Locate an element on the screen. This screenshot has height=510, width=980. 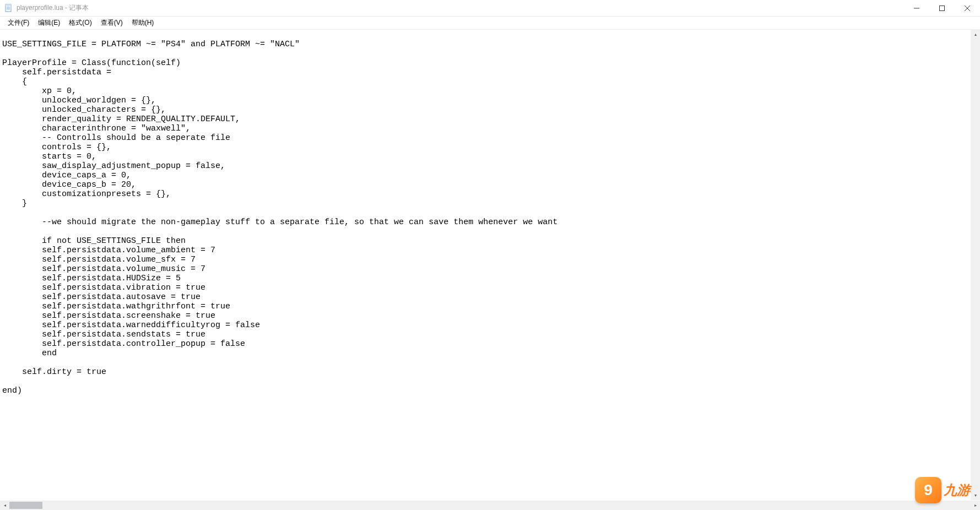
maximize-button is located at coordinates (942, 8).